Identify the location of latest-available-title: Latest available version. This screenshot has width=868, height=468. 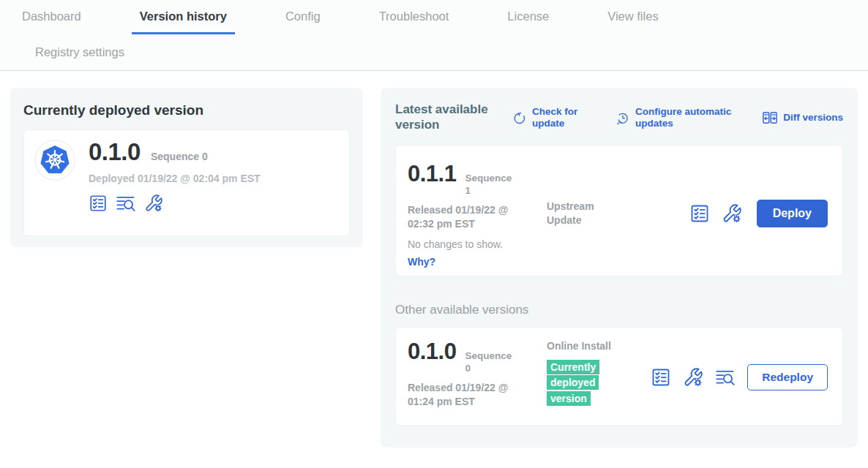
(444, 117).